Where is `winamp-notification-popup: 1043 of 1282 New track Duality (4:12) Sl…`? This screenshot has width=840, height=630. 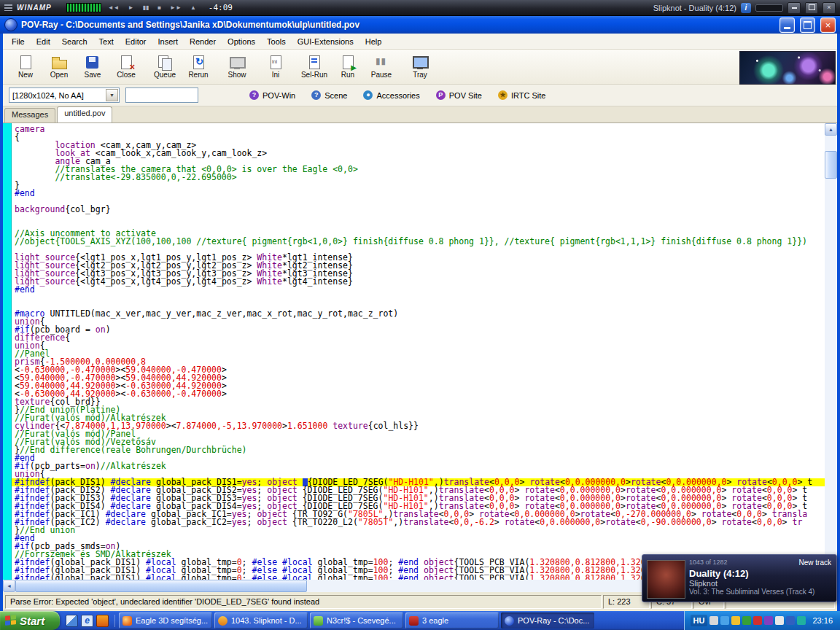
winamp-notification-popup: 1043 of 1282 New track Duality (4:12) Sl… is located at coordinates (739, 578).